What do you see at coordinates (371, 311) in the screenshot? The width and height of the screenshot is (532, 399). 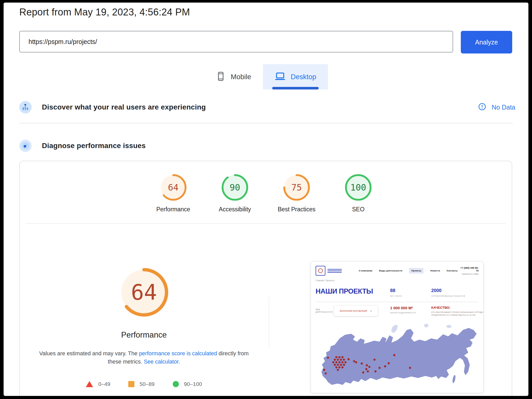 I see `chevron-down-icon: ∨` at bounding box center [371, 311].